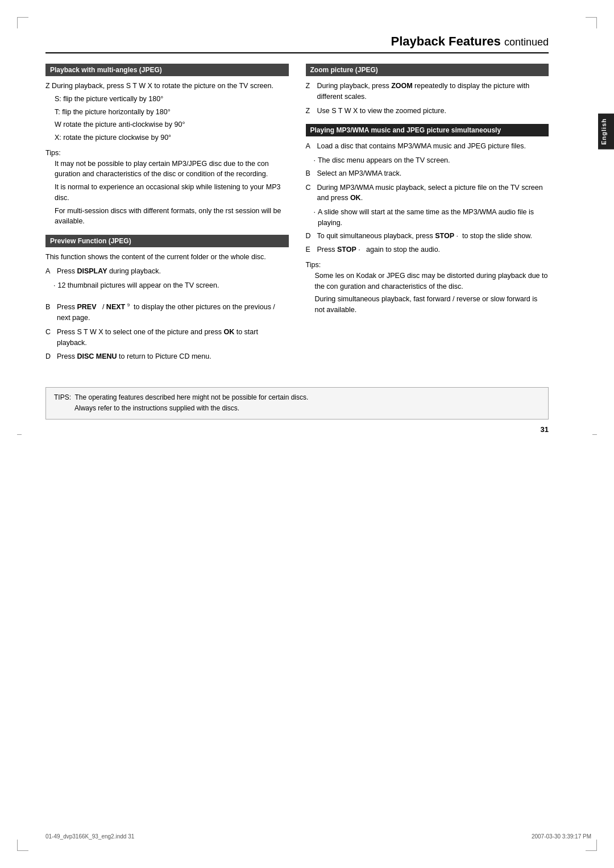  Describe the element at coordinates (167, 217) in the screenshot. I see `left-column: Playback with multi-angles (JPEG) Z Duri…` at that location.